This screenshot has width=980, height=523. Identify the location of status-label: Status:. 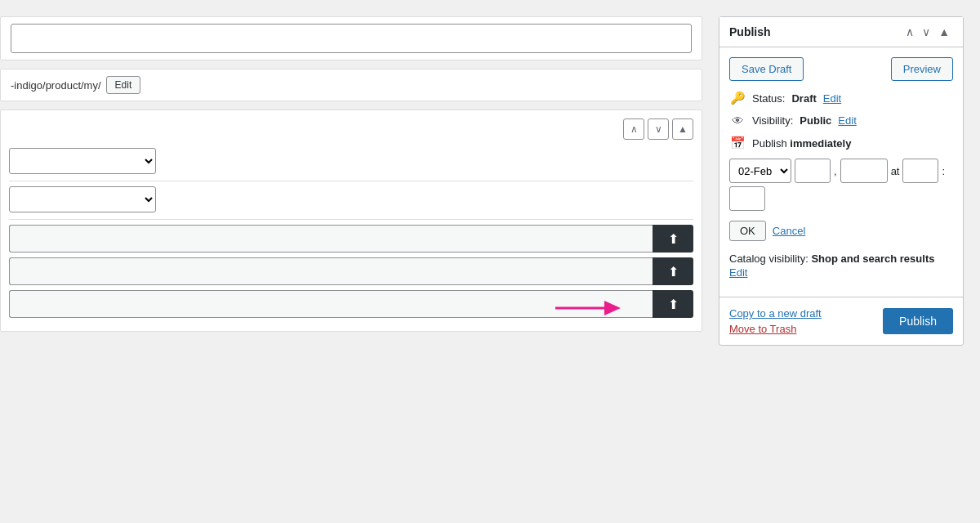
(768, 98).